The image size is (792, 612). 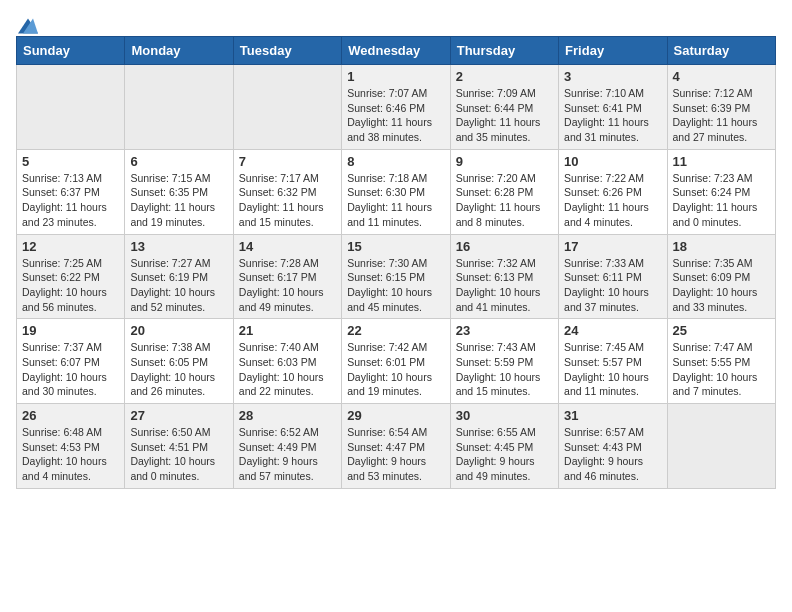 I want to click on day-number: 24, so click(x=612, y=330).